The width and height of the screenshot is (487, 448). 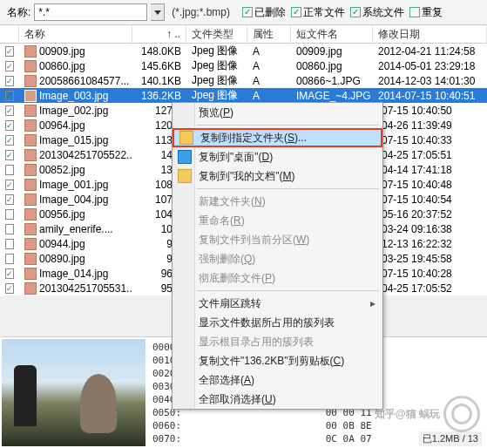 I want to click on filter-check-1: 正常文件, so click(x=318, y=12).